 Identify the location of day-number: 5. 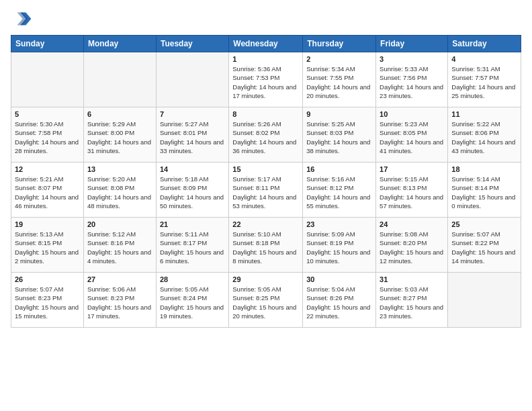
(47, 114).